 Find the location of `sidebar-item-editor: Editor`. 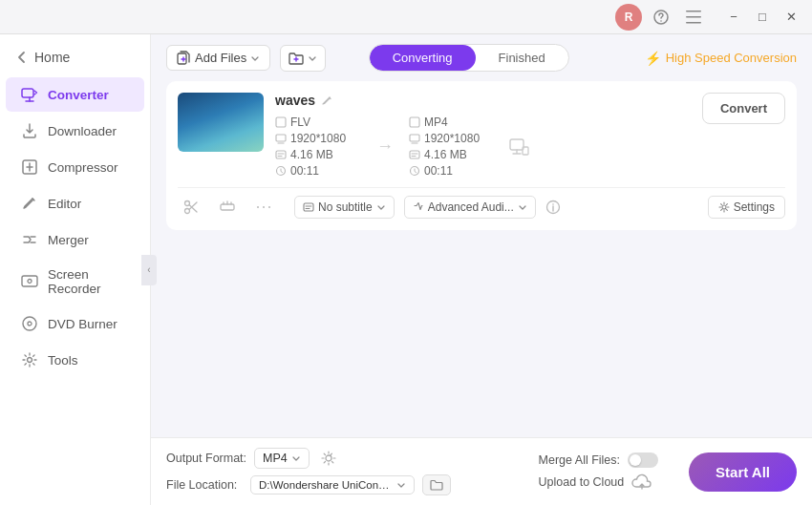

sidebar-item-editor: Editor is located at coordinates (75, 203).